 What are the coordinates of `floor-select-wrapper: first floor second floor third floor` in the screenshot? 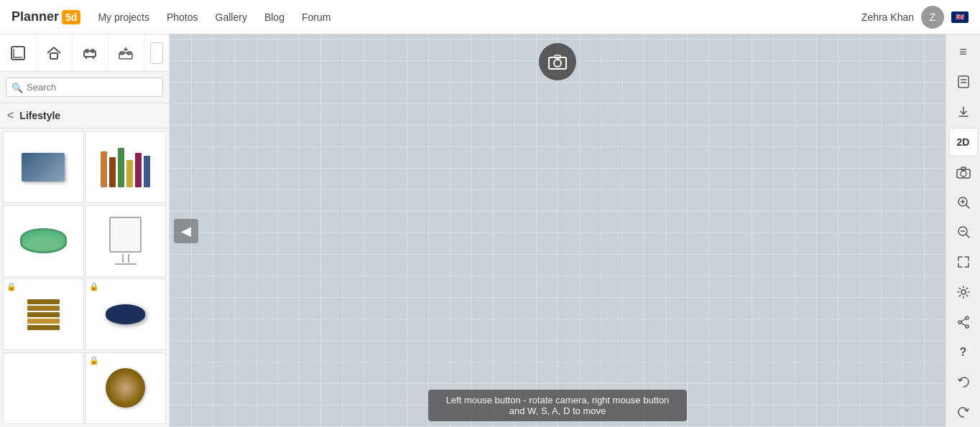 It's located at (157, 53).